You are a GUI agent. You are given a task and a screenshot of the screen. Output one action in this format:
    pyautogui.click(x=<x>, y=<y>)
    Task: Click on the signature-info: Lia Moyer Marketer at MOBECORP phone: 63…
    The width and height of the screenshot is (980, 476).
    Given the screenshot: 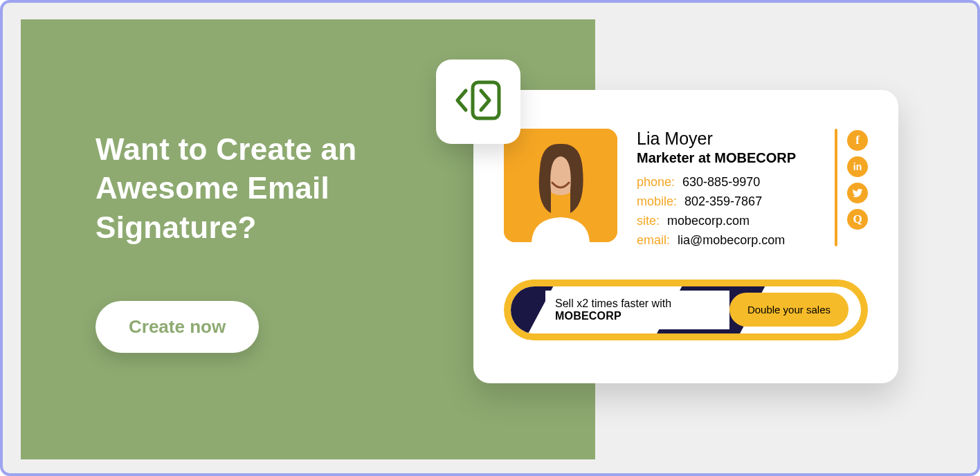 What is the action you would take?
    pyautogui.click(x=726, y=190)
    